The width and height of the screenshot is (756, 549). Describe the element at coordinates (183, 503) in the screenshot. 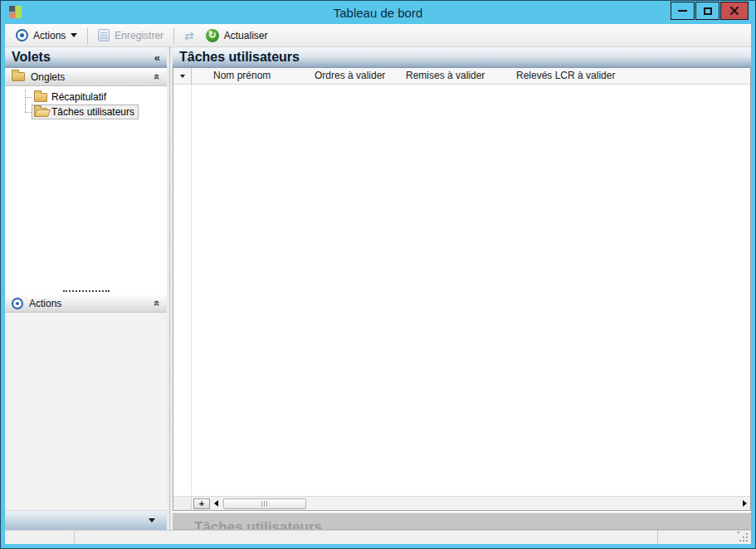

I see `scrollbar-corner` at that location.